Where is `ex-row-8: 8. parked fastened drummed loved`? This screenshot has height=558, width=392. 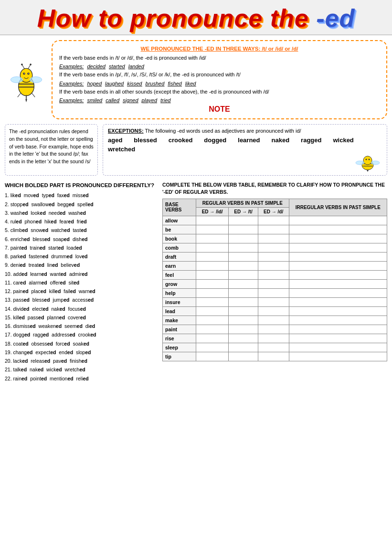
ex-row-8: 8. parked fastened drummed loved is located at coordinates (81, 257).